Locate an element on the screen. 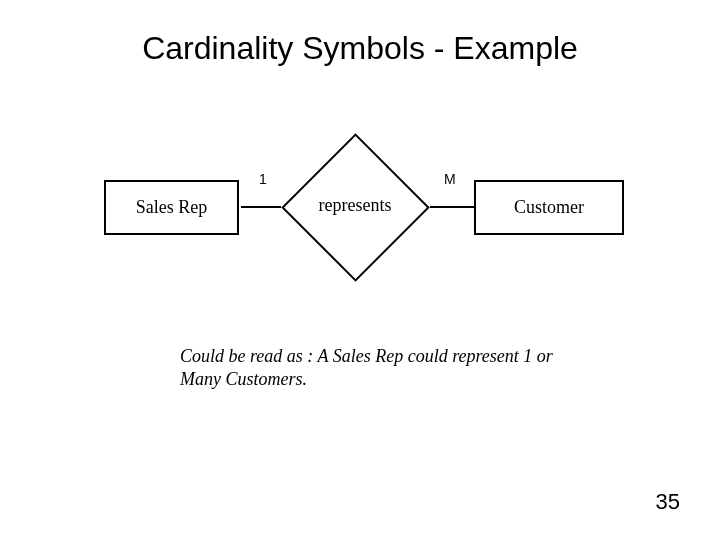  connector-left is located at coordinates (261, 207).